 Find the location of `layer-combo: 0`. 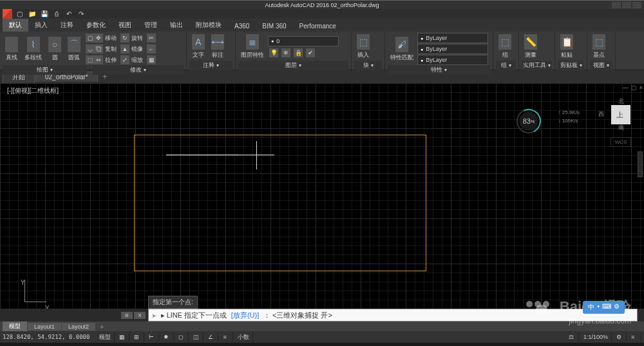

layer-combo: 0 is located at coordinates (303, 41).